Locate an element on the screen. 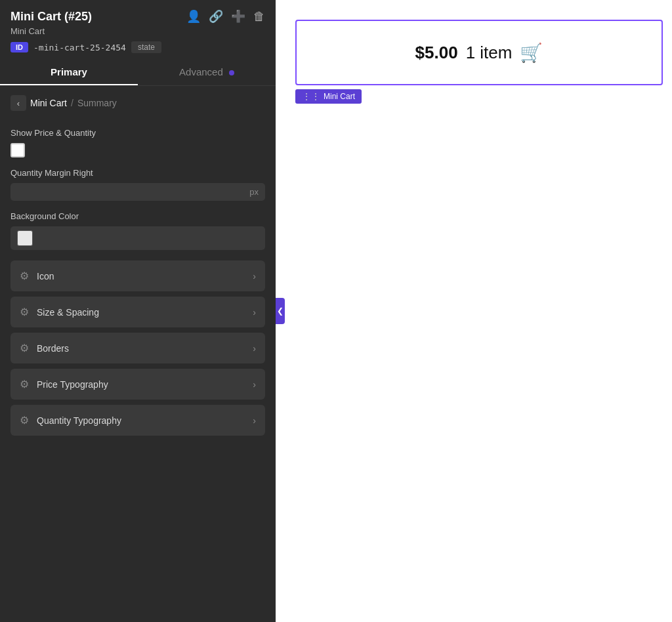 The image size is (672, 622). show-price-quantity-wrapper is located at coordinates (138, 150).